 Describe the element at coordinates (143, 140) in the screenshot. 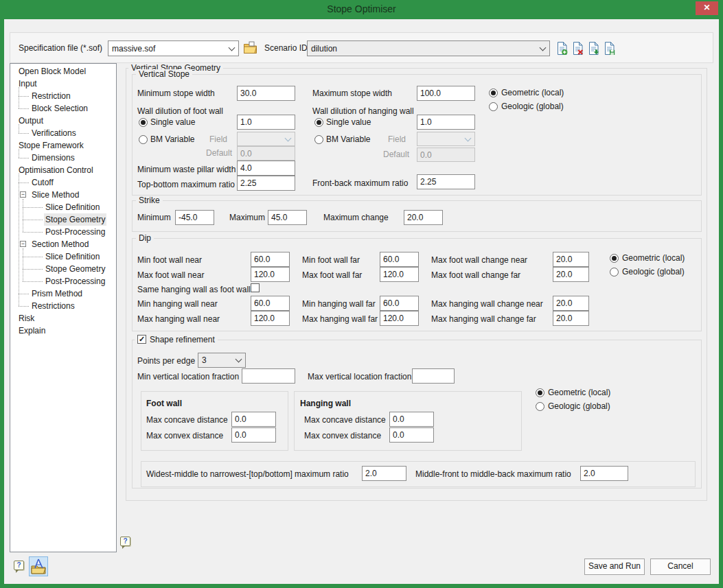

I see `foot-bm-variable-radio` at that location.